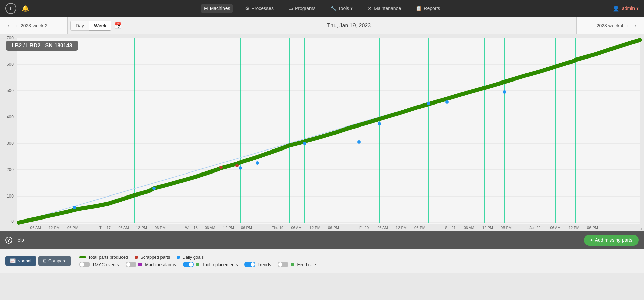  Describe the element at coordinates (188, 264) in the screenshot. I see `tool-replacements-toggle` at that location.